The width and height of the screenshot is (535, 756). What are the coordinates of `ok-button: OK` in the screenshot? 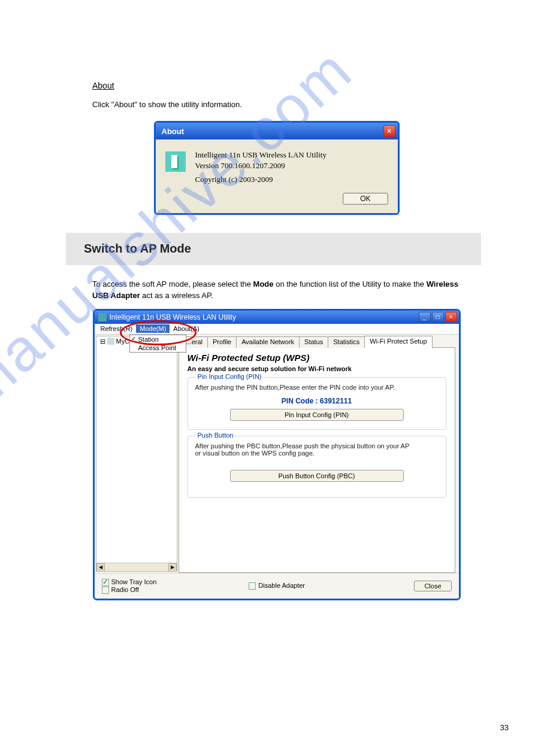 It's located at (365, 199).